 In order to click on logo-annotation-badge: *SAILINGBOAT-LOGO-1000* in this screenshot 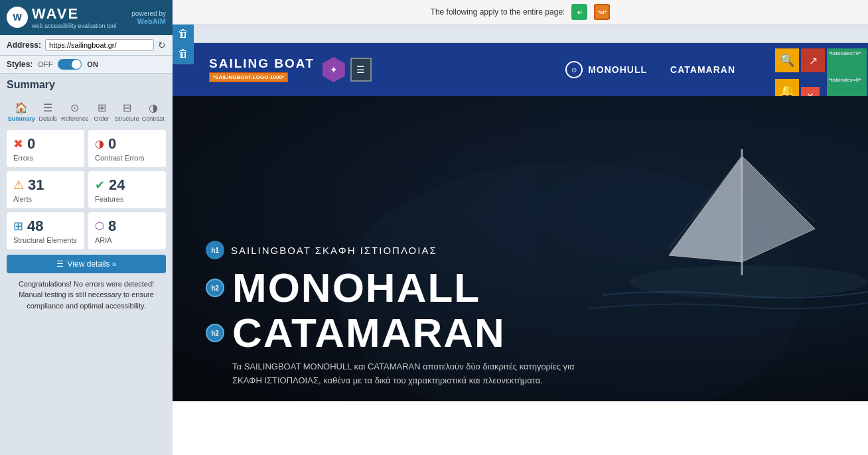, I will do `click(248, 77)`.